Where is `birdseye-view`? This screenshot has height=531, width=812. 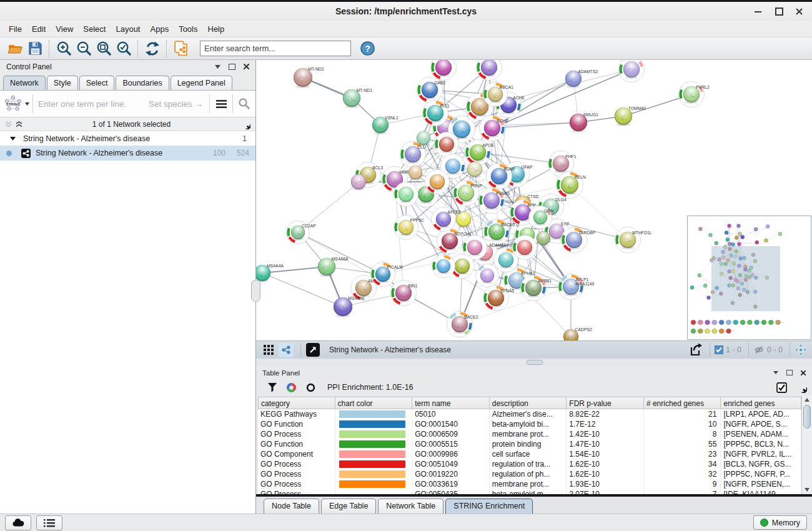
birdseye-view is located at coordinates (750, 277).